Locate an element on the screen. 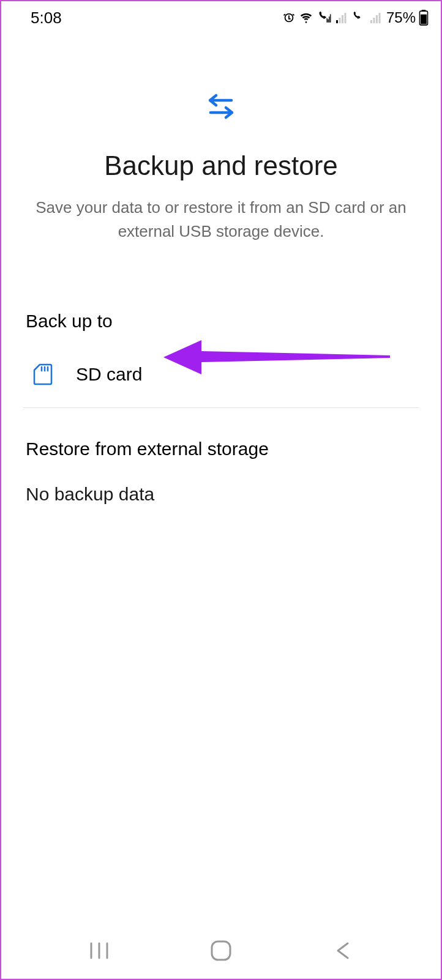 The image size is (442, 980). status-time: 5:08 is located at coordinates (47, 18).